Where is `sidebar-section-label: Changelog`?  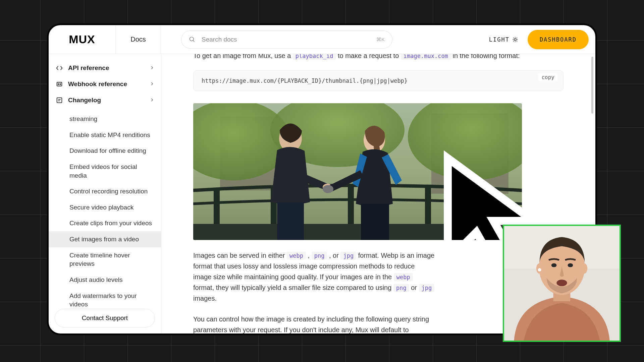
sidebar-section-label: Changelog is located at coordinates (85, 100).